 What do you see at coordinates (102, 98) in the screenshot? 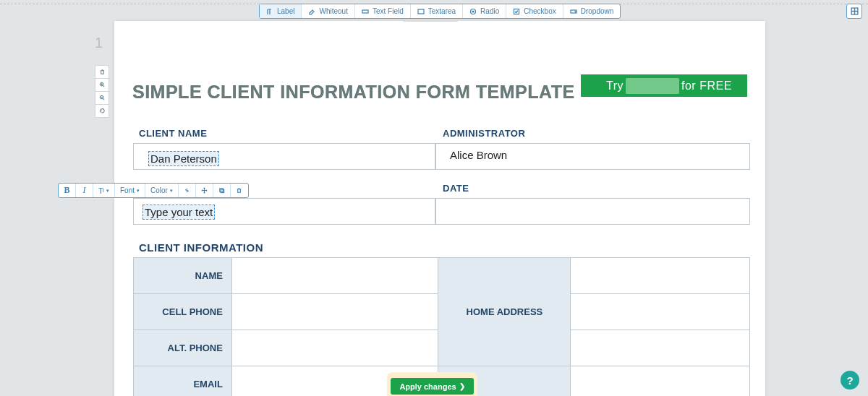
I see `zoom-out-button` at bounding box center [102, 98].